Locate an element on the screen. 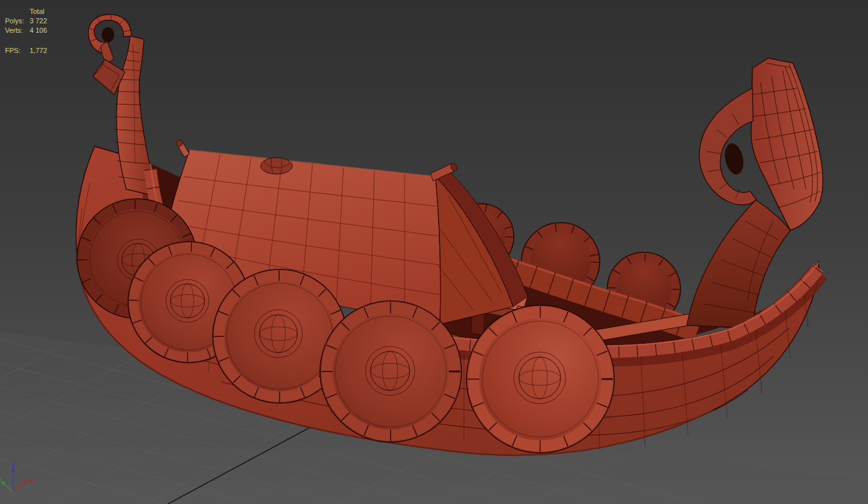  stats-verts-value: 4 106 is located at coordinates (39, 30).